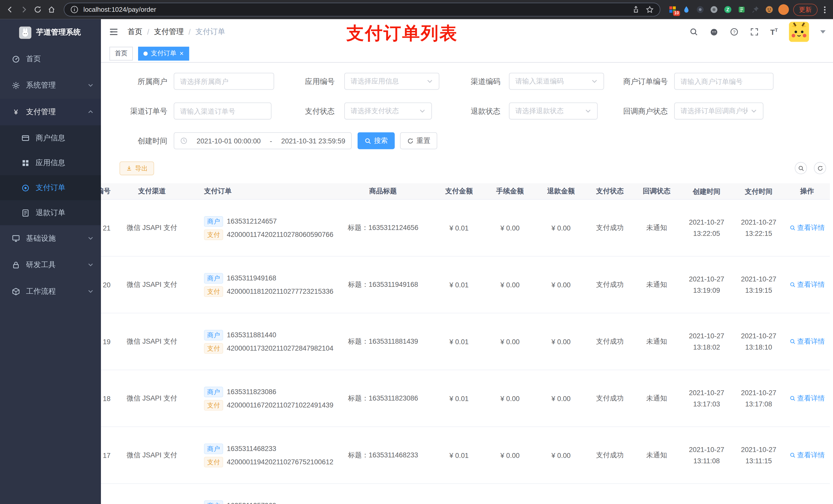 The height and width of the screenshot is (504, 833). What do you see at coordinates (719, 111) in the screenshot?
I see `notify-status-select: 请选择订单回调商户状态` at bounding box center [719, 111].